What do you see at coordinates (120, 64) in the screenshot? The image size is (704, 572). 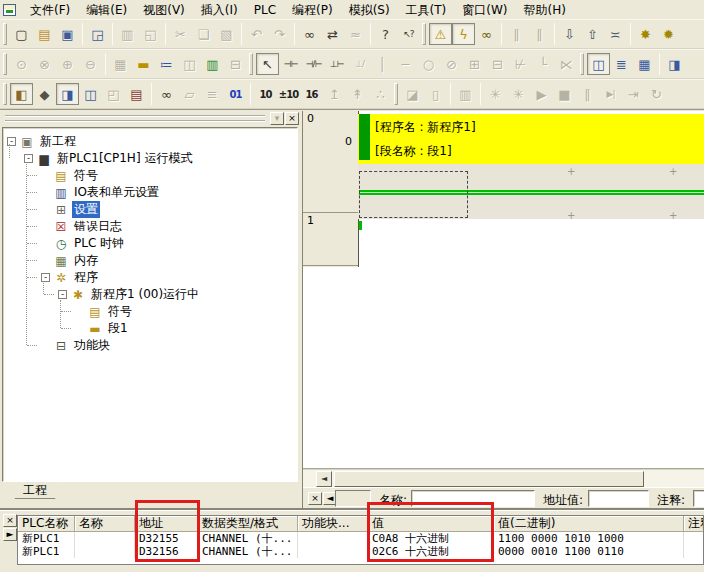 I see `show-grid-button: ▦` at bounding box center [120, 64].